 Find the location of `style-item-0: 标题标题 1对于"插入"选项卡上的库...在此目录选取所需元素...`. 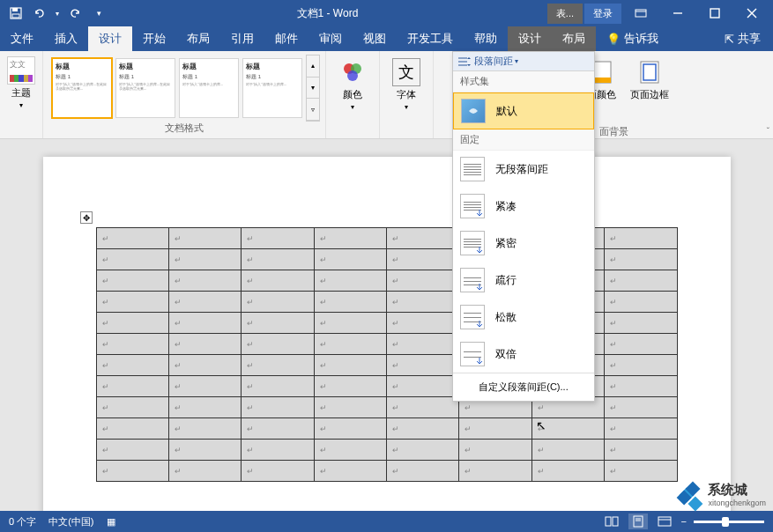

style-item-0: 标题标题 1对于"插入"选项卡上的库...在此目录选取所需元素... is located at coordinates (82, 88).